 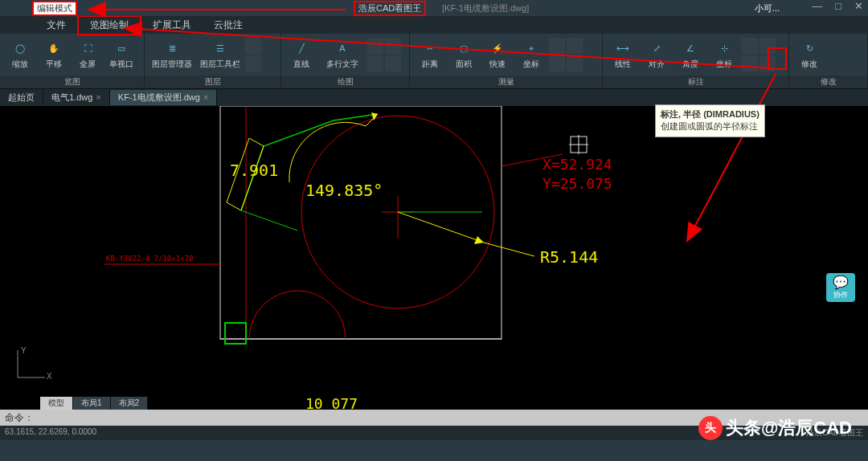 What do you see at coordinates (130, 403) in the screenshot?
I see `layout-2: 布局2` at bounding box center [130, 403].